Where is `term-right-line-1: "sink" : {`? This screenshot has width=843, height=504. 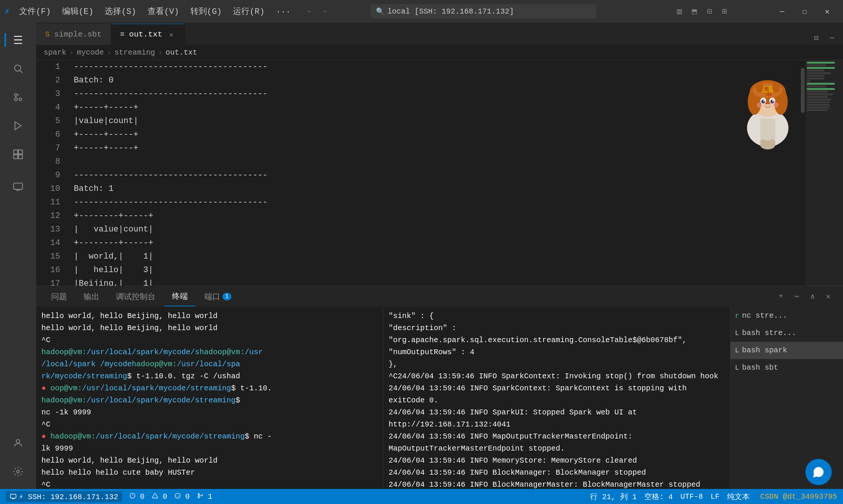 term-right-line-1: "sink" : { is located at coordinates (557, 316).